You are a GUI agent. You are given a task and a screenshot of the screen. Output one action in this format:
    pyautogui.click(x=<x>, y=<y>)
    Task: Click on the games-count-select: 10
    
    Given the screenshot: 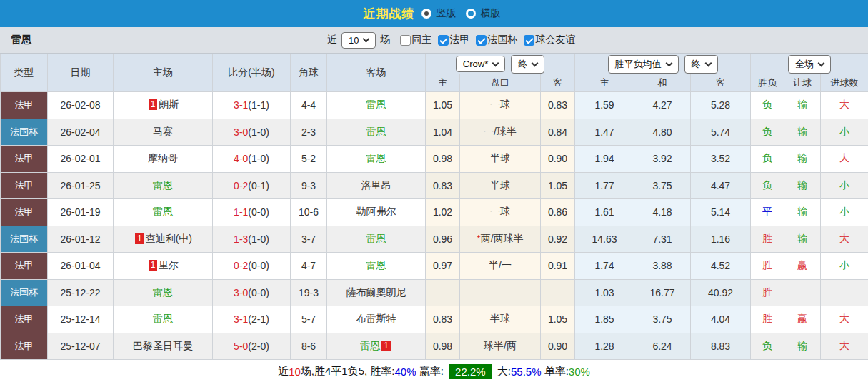 What is the action you would take?
    pyautogui.click(x=359, y=40)
    